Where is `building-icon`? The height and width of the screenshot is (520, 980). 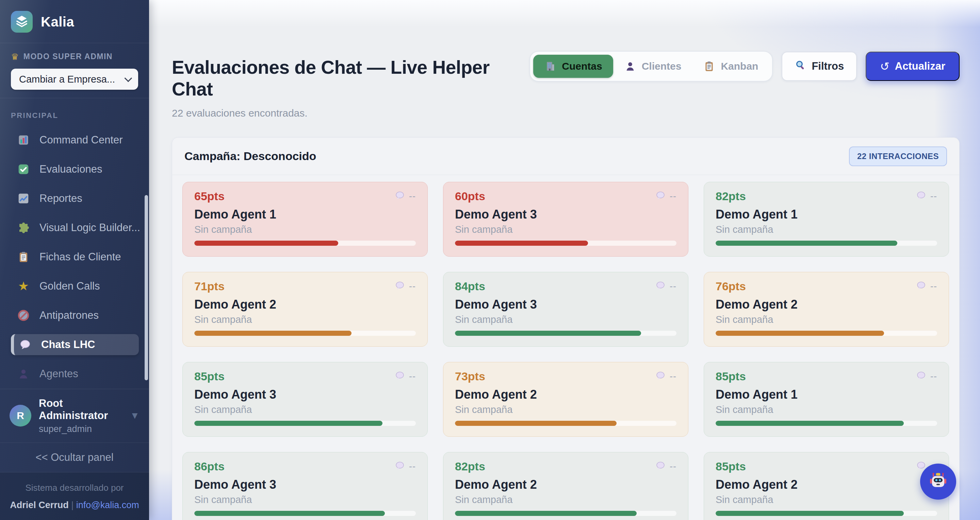 building-icon is located at coordinates (550, 66).